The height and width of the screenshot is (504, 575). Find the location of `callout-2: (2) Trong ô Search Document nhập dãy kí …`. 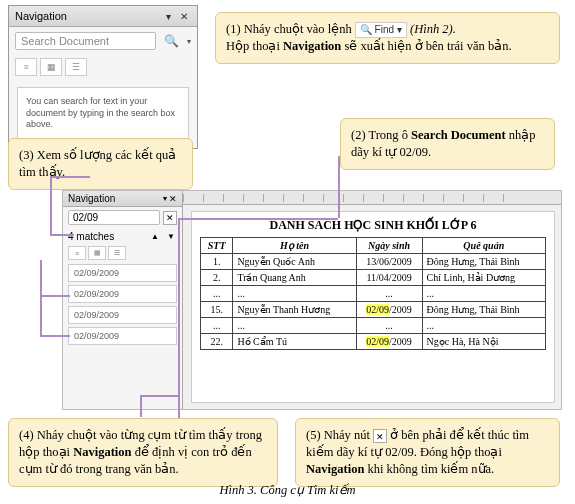

callout-2: (2) Trong ô Search Document nhập dãy kí … is located at coordinates (448, 144).